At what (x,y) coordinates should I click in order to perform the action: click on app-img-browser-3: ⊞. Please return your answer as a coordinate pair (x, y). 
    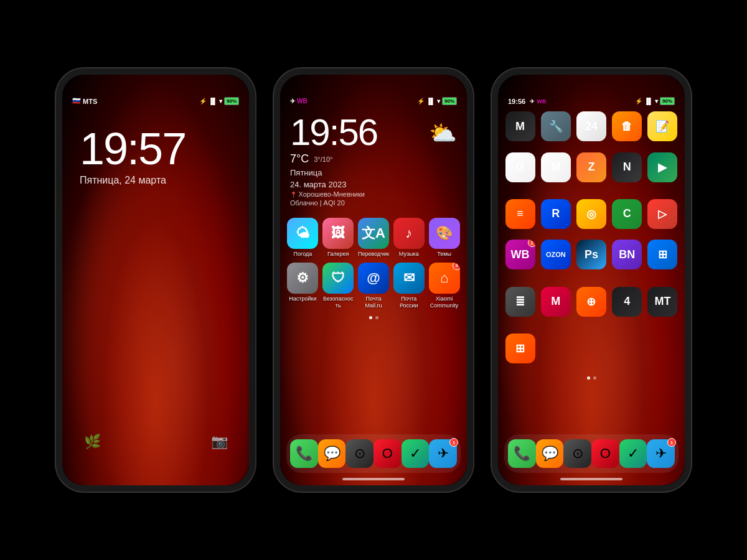
    Looking at the image, I should click on (662, 254).